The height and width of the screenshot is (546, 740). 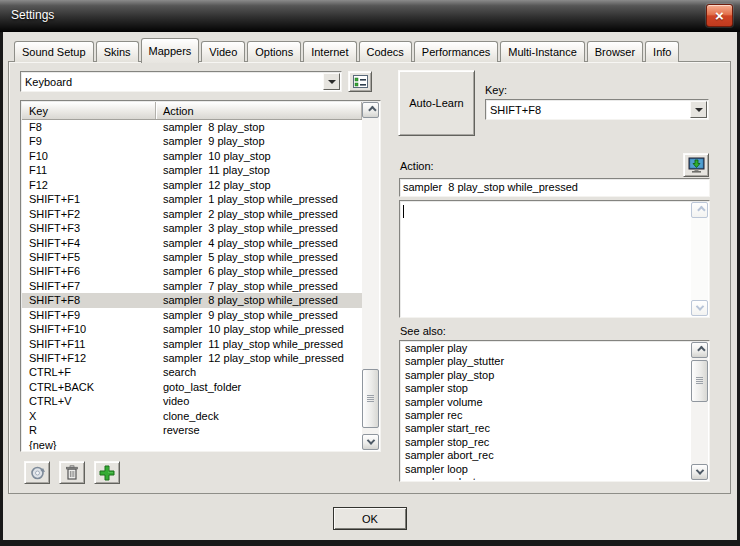 I want to click on tab-video: Video, so click(x=223, y=52).